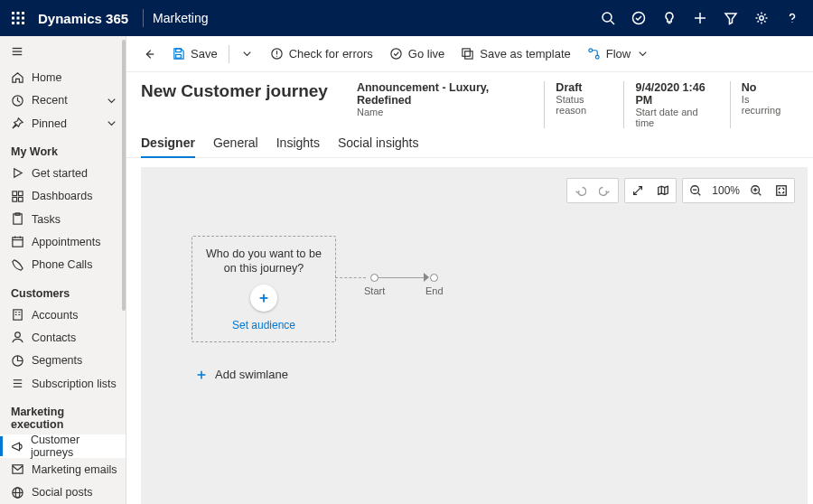  What do you see at coordinates (638, 191) in the screenshot?
I see `expand-button` at bounding box center [638, 191].